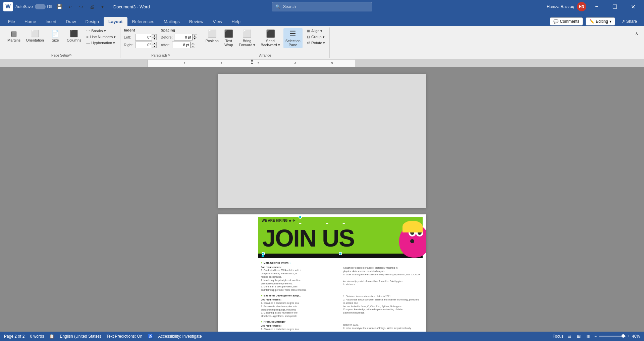 The image size is (644, 341). Describe the element at coordinates (592, 21) in the screenshot. I see `editing-icon: ✏️` at that location.